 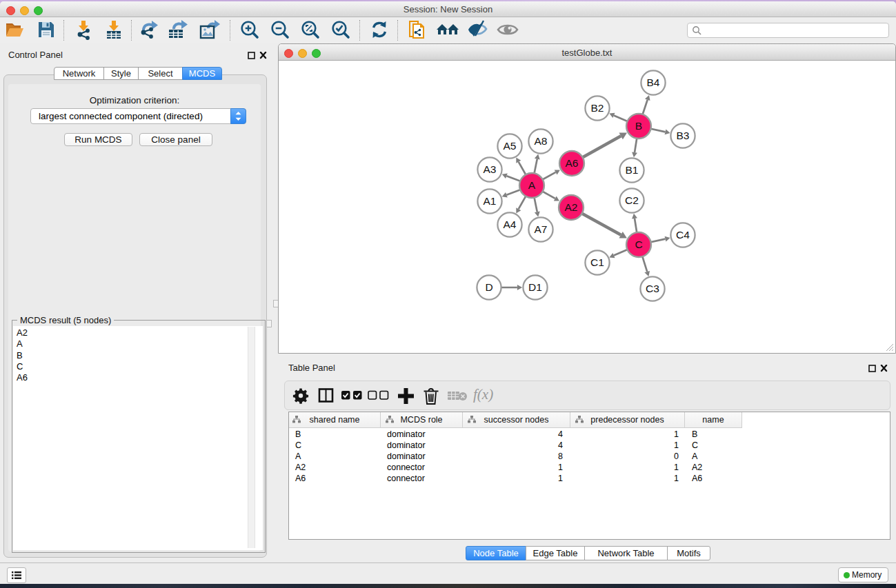 I want to click on svg-text: B, so click(x=639, y=125).